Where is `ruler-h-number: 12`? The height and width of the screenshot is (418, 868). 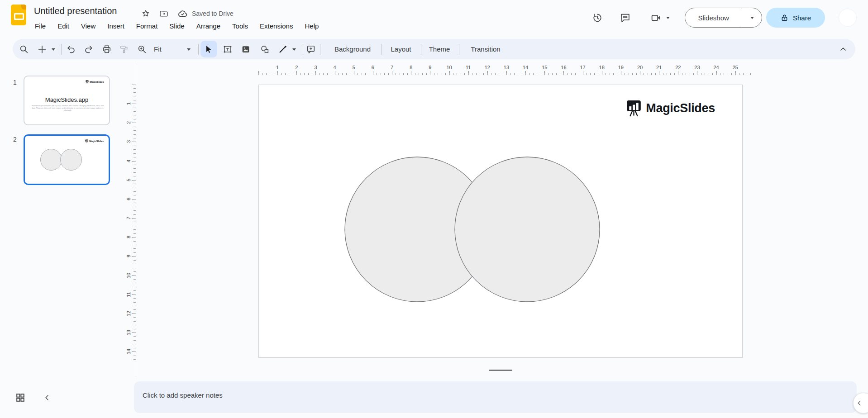 ruler-h-number: 12 is located at coordinates (487, 67).